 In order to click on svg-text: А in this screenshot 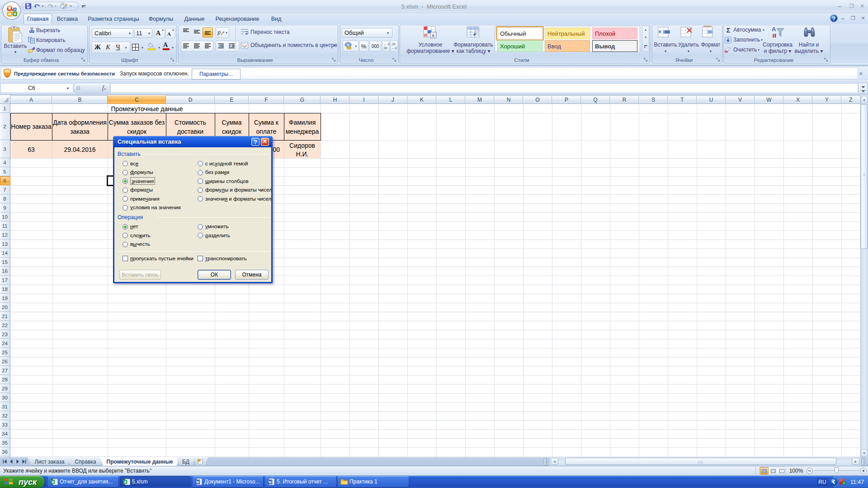, I will do `click(774, 29)`.